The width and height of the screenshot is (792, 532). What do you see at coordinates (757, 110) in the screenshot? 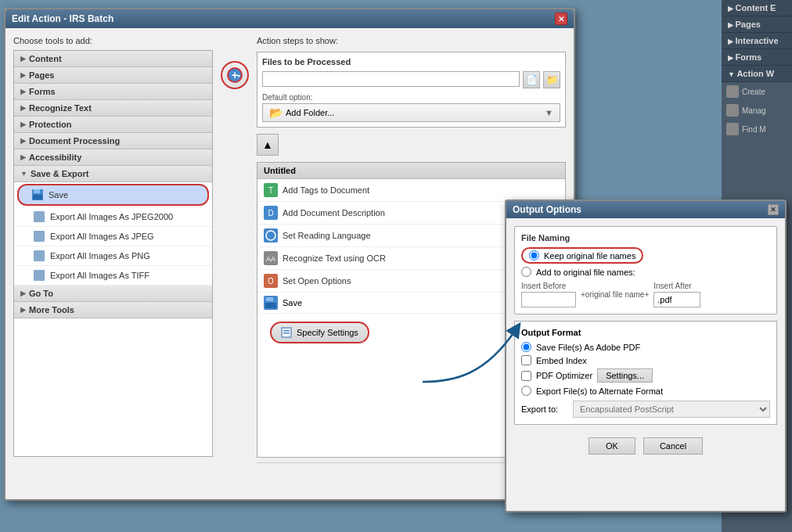
I see `right-panel-manage: Manag` at bounding box center [757, 110].